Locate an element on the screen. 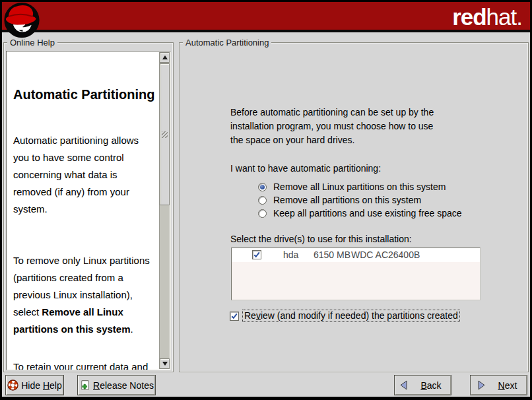 This screenshot has height=400, width=532. wordmark-hat: hat. is located at coordinates (504, 17).